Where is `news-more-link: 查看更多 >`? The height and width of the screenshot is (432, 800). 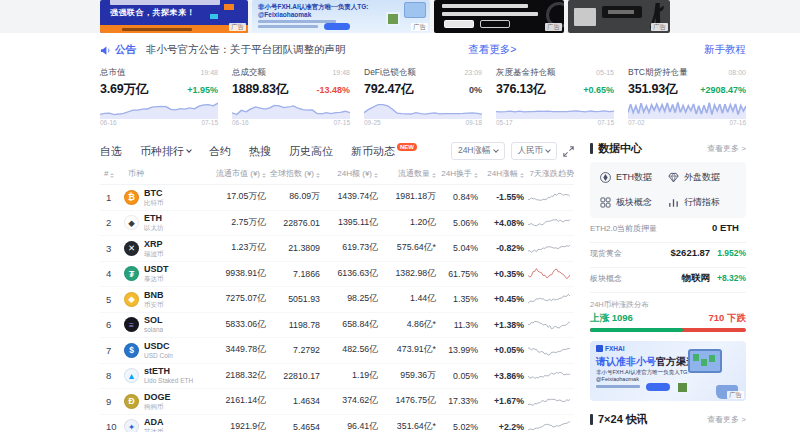 news-more-link: 查看更多 > is located at coordinates (726, 420).